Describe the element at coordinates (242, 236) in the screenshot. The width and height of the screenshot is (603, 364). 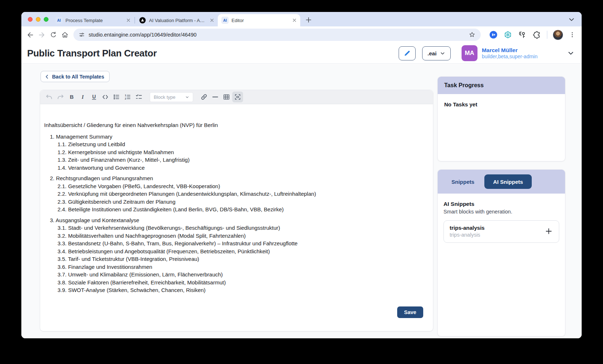
I see `section-item: 3.2. Mobilitätsverhalten und Nachfragepr…` at that location.